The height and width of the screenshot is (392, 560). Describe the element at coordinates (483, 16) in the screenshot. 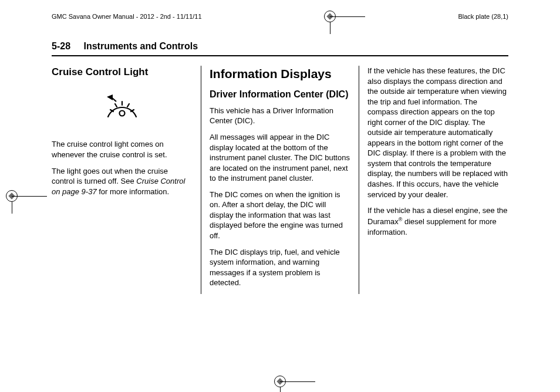

I see `plate-info: Black plate (28,1)` at that location.